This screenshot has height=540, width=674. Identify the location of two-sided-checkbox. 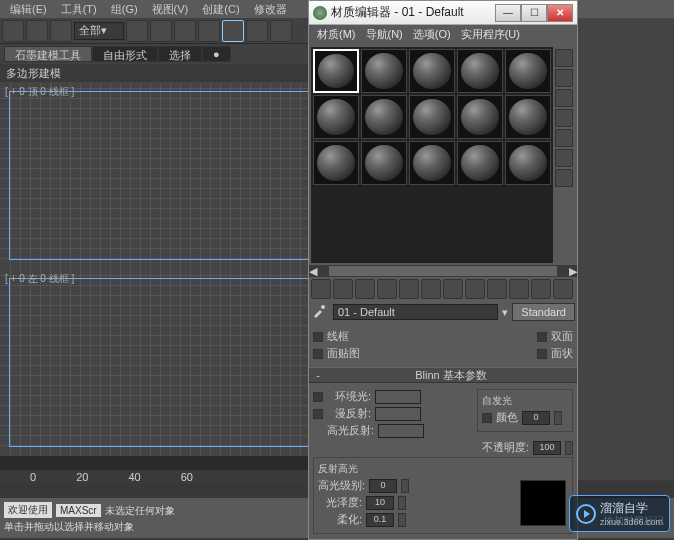
(542, 337).